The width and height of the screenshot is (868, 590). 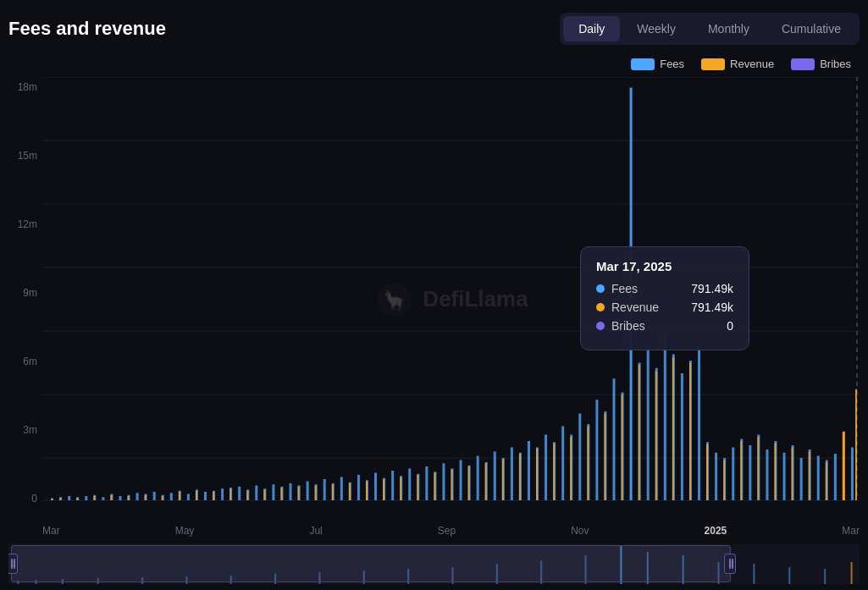 I want to click on tooltip-bribes-row: Bribes 0, so click(x=665, y=326).